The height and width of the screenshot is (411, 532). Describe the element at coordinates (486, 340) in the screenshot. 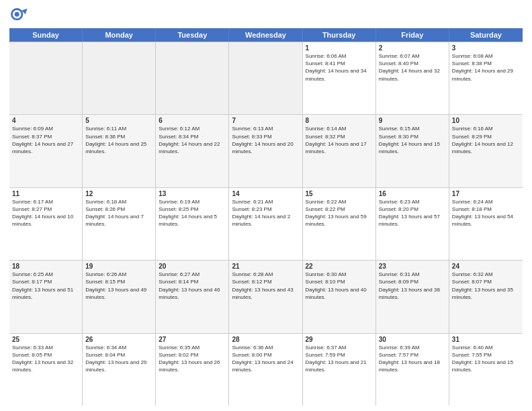

I see `day-number: 31` at that location.